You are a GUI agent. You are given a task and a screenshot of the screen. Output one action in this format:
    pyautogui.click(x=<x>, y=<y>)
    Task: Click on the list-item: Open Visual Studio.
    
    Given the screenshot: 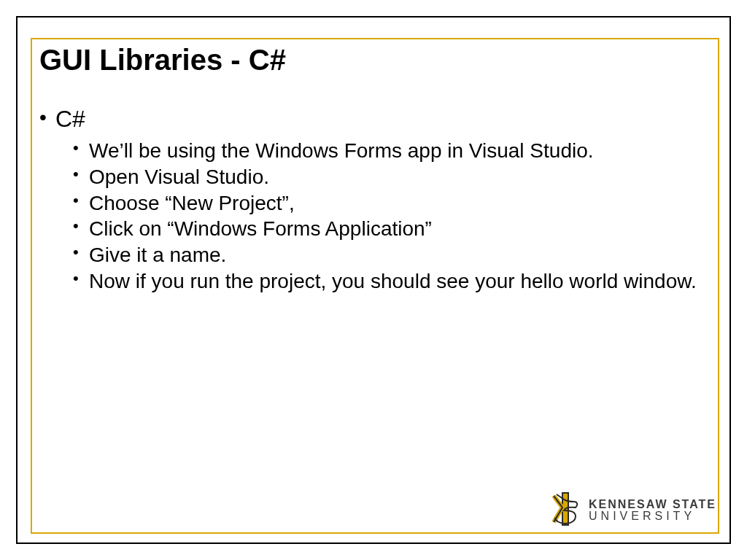 What is the action you would take?
    pyautogui.click(x=392, y=177)
    